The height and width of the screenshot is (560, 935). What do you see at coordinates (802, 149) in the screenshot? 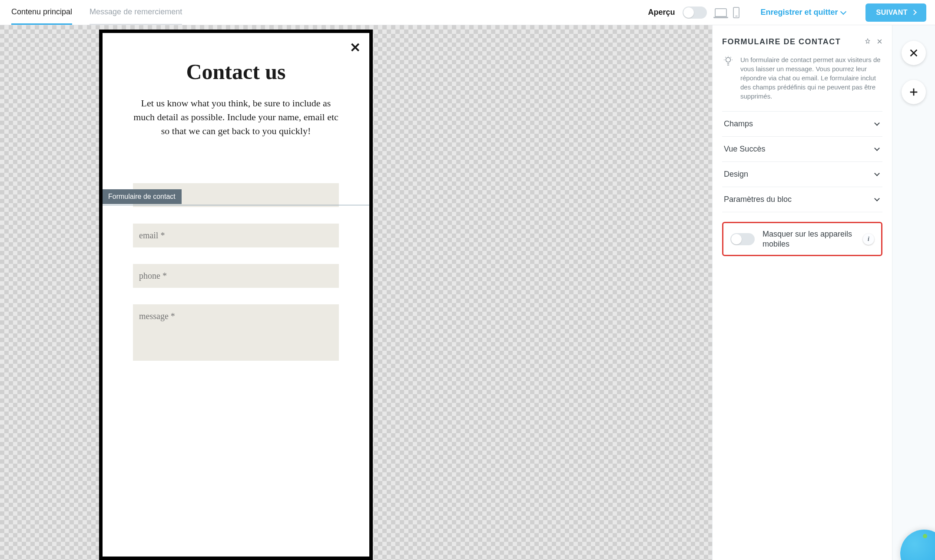
I see `section-success-view: Vue Succès` at bounding box center [802, 149].